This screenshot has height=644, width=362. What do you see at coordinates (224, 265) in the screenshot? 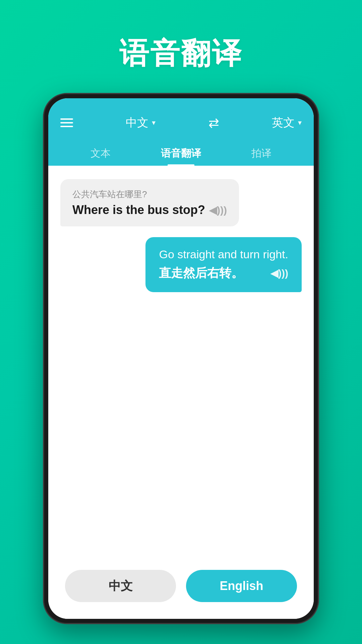
I see `message-bubble-right: Go straight and turn right. 直走然后右转。 ◀)))` at bounding box center [224, 265].